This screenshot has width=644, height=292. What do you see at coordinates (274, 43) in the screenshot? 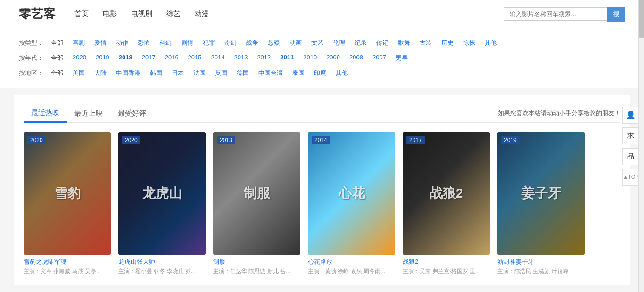
I see `filter-type-mystery: 悬疑` at bounding box center [274, 43].